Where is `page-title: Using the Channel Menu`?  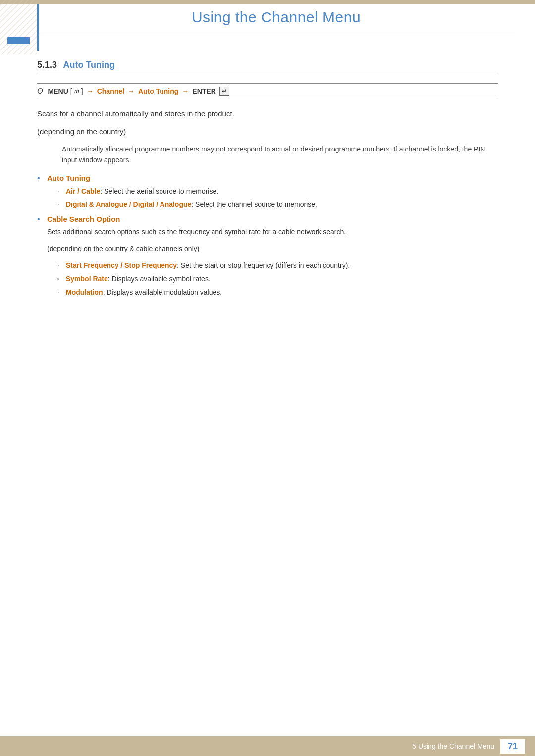 page-title: Using the Channel Menu is located at coordinates (276, 17).